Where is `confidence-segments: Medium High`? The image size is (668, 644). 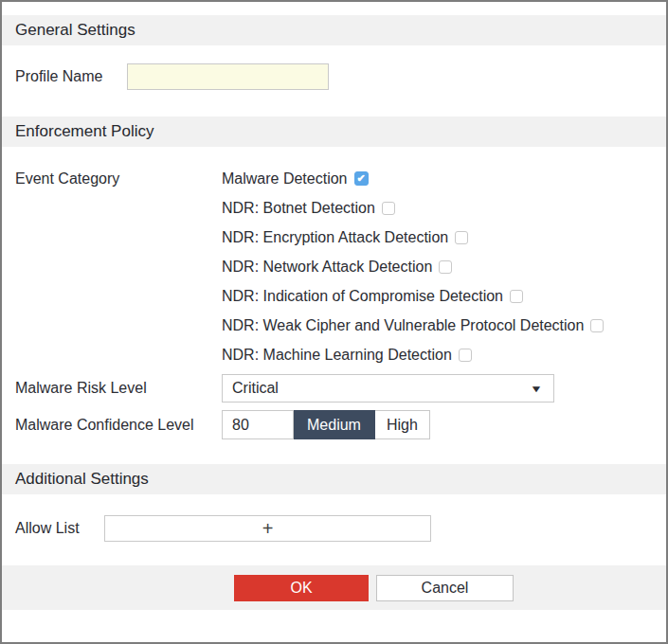 confidence-segments: Medium High is located at coordinates (362, 424).